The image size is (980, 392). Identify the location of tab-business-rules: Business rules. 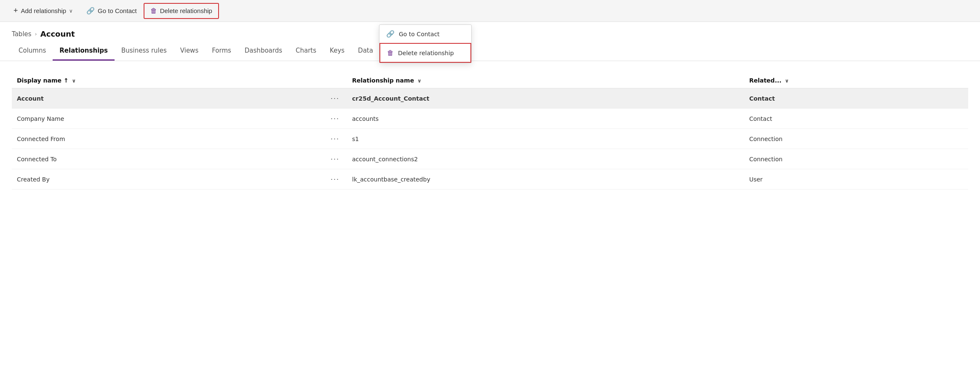
(144, 51).